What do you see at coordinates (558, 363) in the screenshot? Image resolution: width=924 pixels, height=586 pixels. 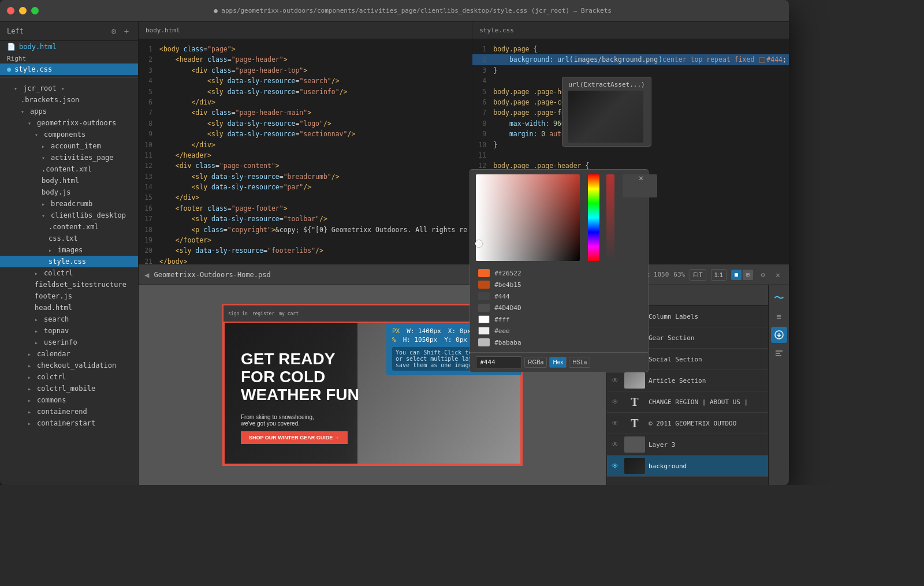 I see `hex-mode-btn: Hex` at bounding box center [558, 363].